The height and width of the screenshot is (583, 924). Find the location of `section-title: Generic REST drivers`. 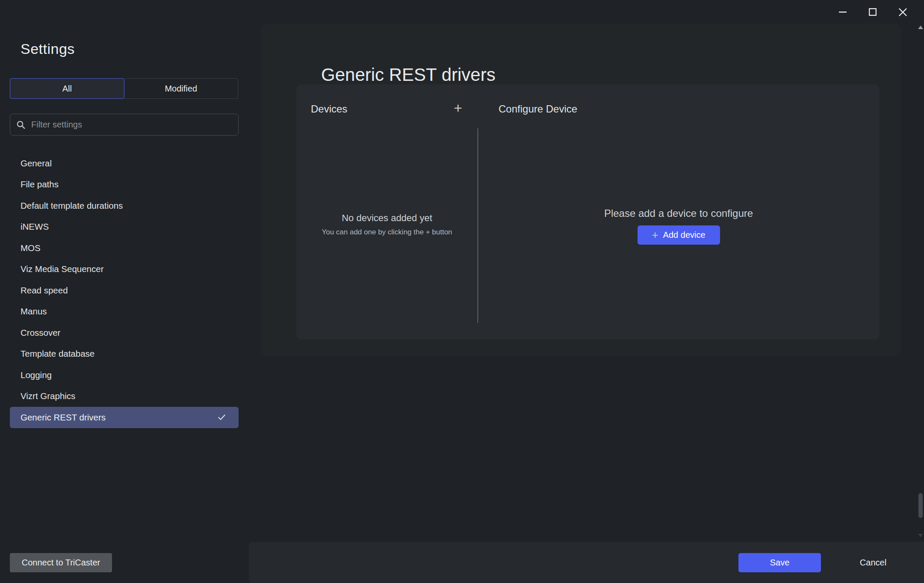

section-title: Generic REST drivers is located at coordinates (408, 75).